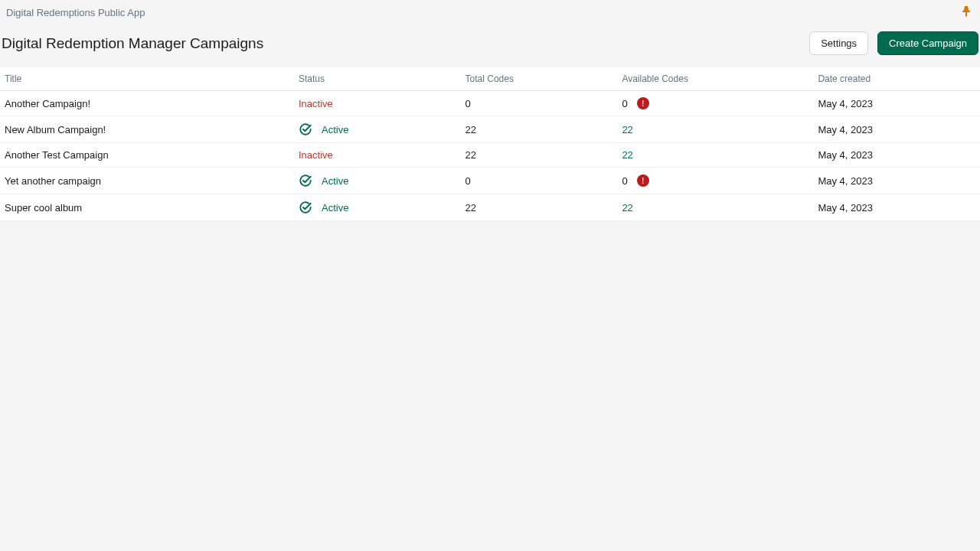 The width and height of the screenshot is (980, 551). I want to click on page-header: Digital Redemption Manager Campaigns Set…, so click(490, 44).